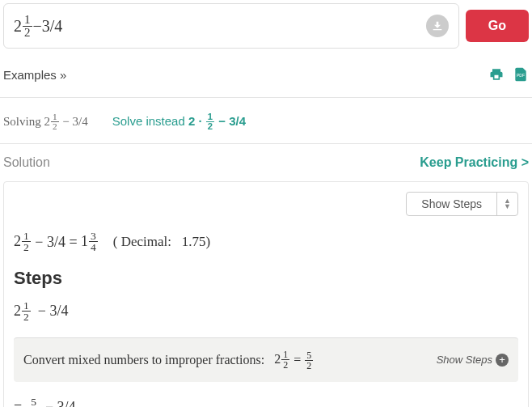  Describe the element at coordinates (437, 26) in the screenshot. I see `download-icon` at that location.